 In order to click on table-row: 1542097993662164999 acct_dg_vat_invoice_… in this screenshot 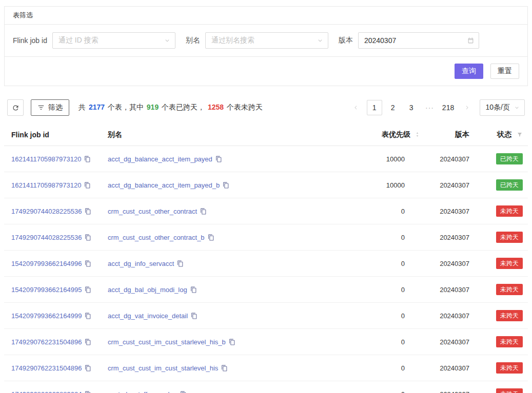, I will do `click(266, 316)`.